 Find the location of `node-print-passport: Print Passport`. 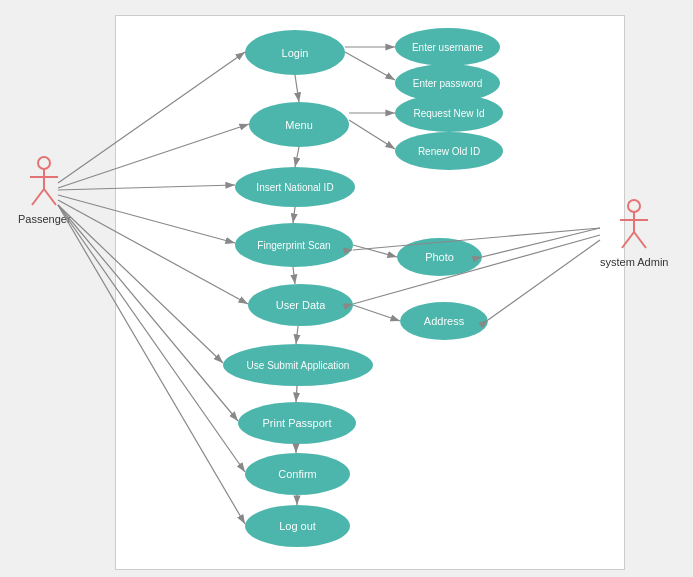

node-print-passport: Print Passport is located at coordinates (297, 423).